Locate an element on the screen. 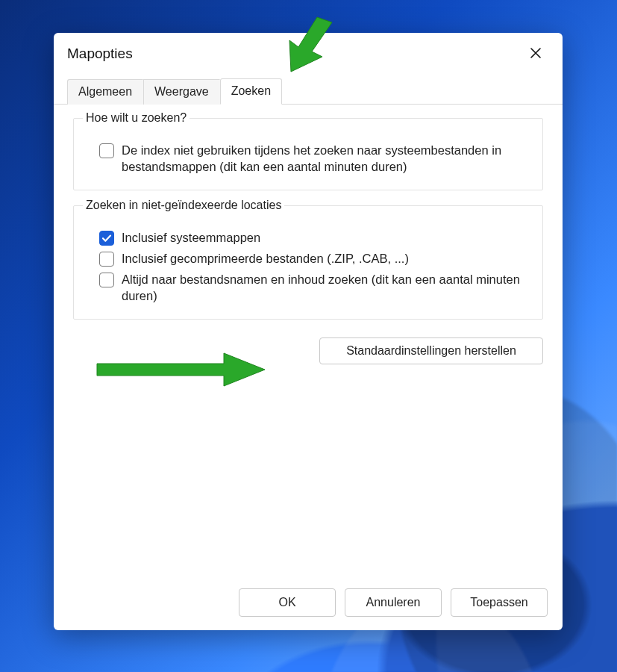 This screenshot has width=617, height=672. checkbox-system-folders is located at coordinates (107, 238).